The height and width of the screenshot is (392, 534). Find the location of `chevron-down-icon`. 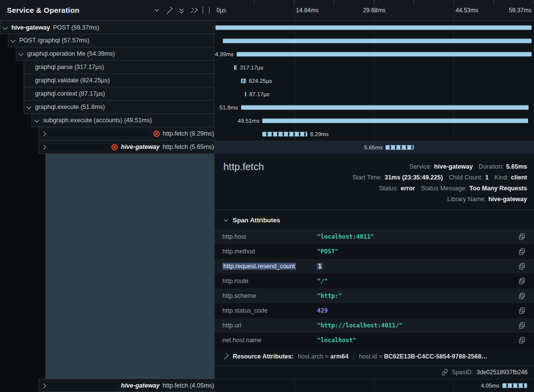

chevron-down-icon is located at coordinates (157, 10).